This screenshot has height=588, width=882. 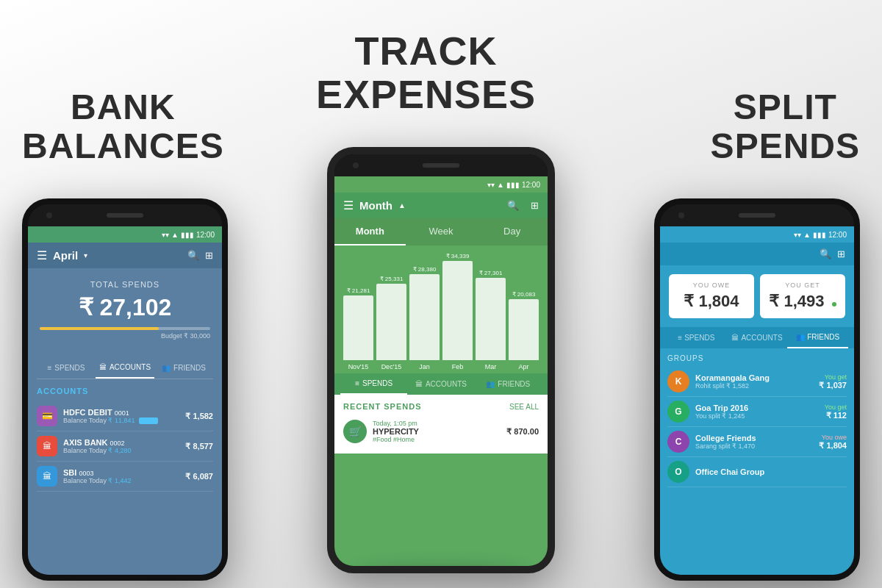 What do you see at coordinates (441, 165) in the screenshot?
I see `speaker-center` at bounding box center [441, 165].